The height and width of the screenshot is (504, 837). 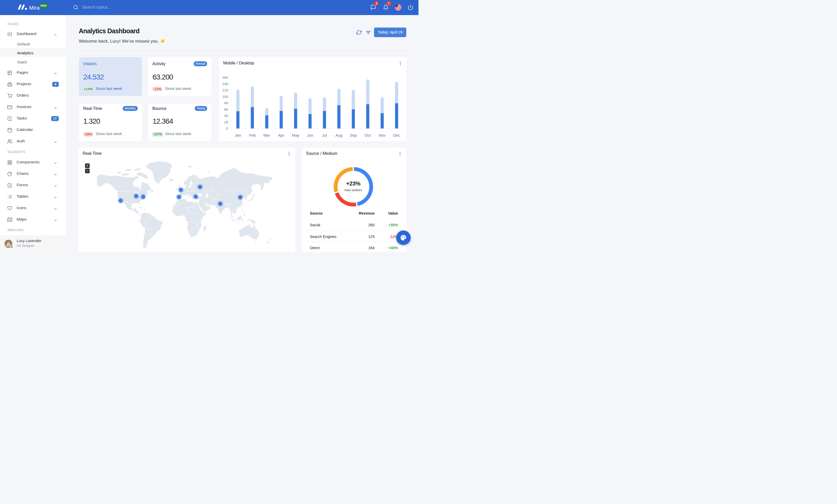 I want to click on svg-text: 60, so click(x=226, y=109).